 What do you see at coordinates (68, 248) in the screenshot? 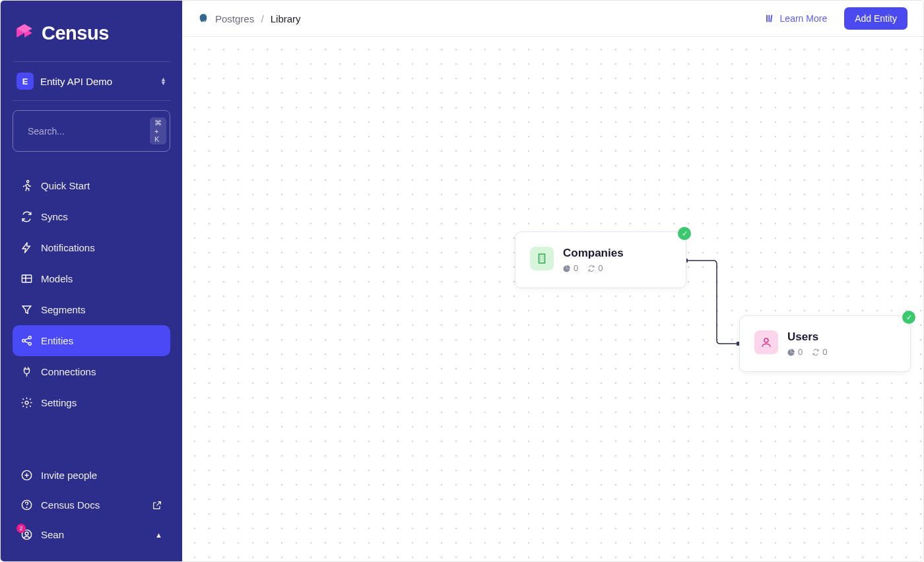
I see `nav-label: Notifications` at bounding box center [68, 248].